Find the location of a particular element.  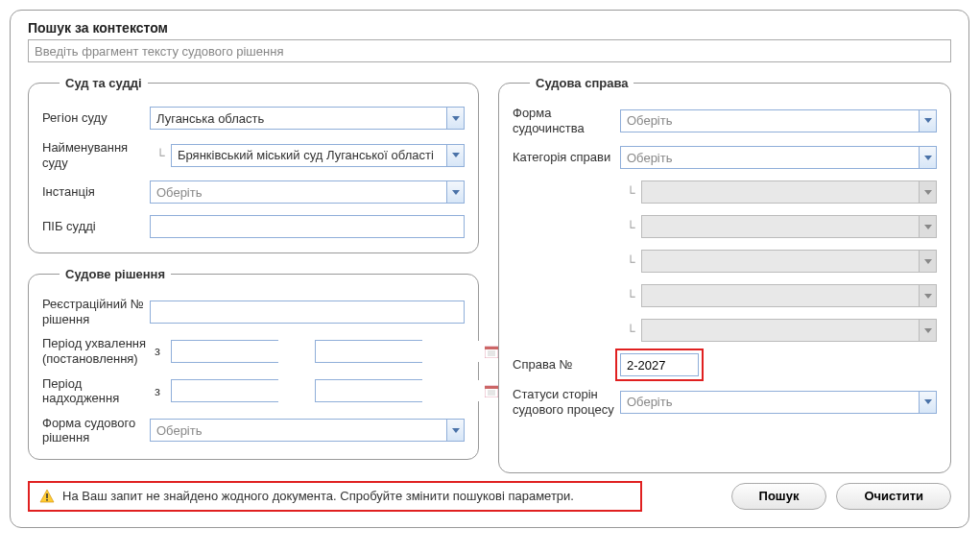

date-to-1-input is located at coordinates (400, 351).